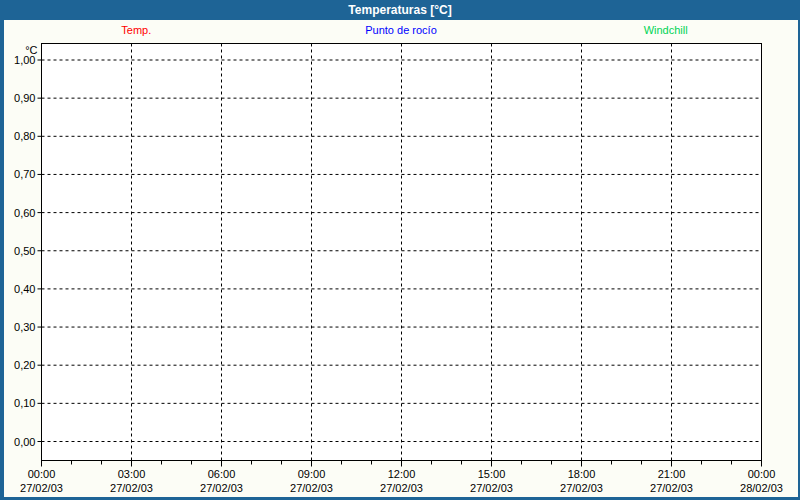 The height and width of the screenshot is (500, 800). I want to click on x-tick-time: 21:00, so click(672, 474).